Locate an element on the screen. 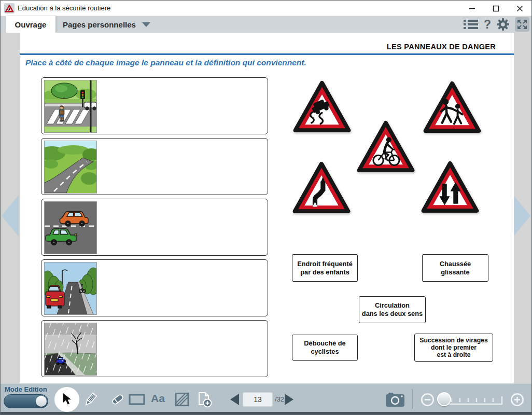 The height and width of the screenshot is (415, 532). drop-box-avenue is located at coordinates (155, 288).